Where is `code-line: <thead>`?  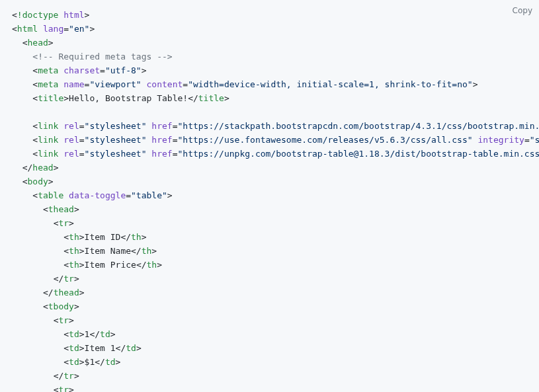 code-line: <thead> is located at coordinates (270, 209).